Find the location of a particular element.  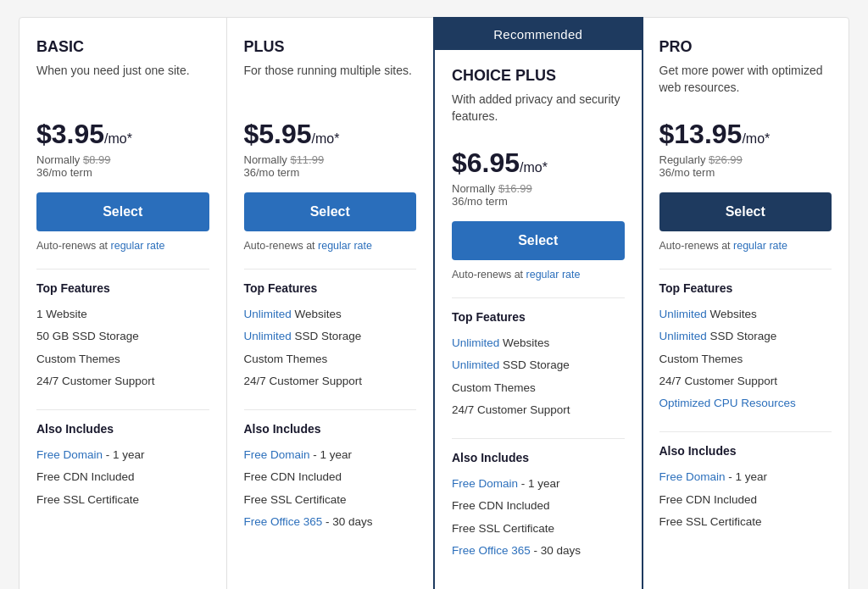

feature-item: 1 Website is located at coordinates (123, 314).